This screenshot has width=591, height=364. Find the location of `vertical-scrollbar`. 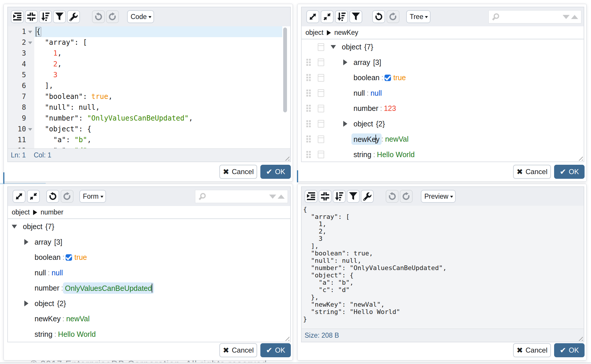

vertical-scrollbar is located at coordinates (285, 70).